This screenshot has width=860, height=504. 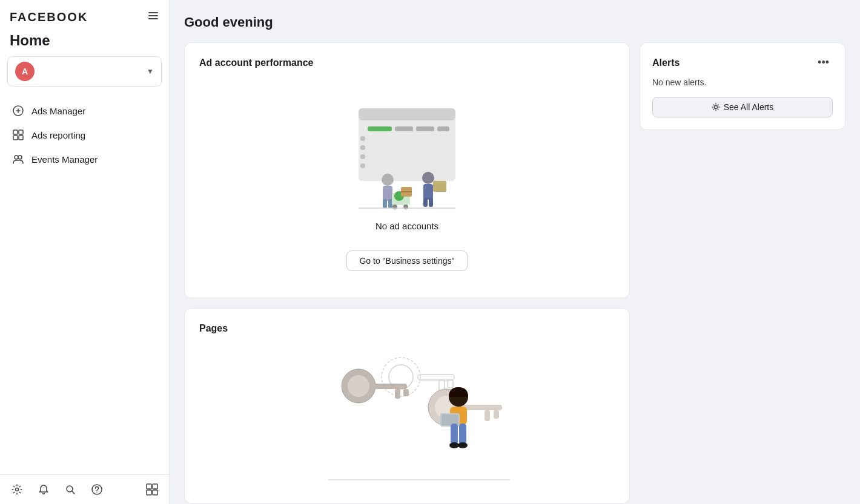 What do you see at coordinates (407, 63) in the screenshot?
I see `ad-account-title: Ad account performance` at bounding box center [407, 63].